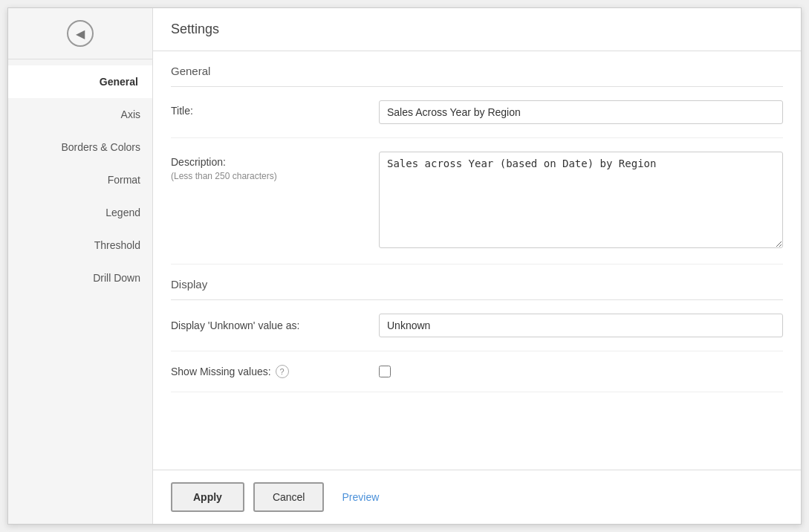  Describe the element at coordinates (477, 113) in the screenshot. I see `title-row: Title:` at that location.